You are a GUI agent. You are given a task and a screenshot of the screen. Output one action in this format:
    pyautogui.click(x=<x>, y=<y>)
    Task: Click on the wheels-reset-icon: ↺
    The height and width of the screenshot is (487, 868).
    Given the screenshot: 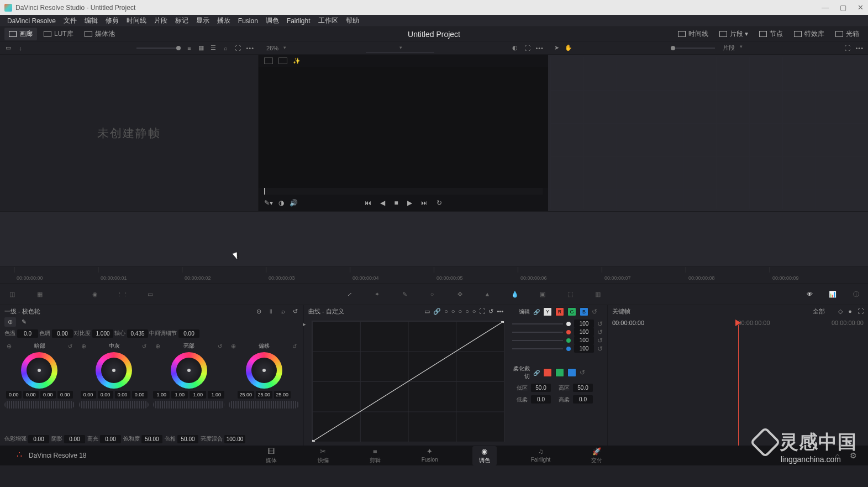 What is the action you would take?
    pyautogui.click(x=295, y=311)
    